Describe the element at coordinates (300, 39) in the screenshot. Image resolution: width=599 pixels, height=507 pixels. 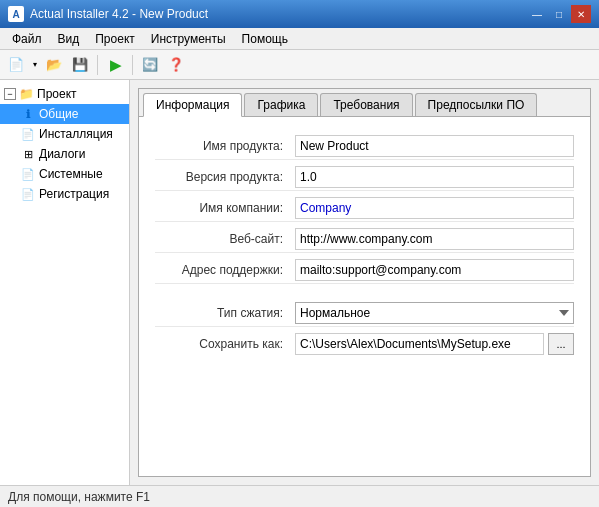
I see `menu-bar: Файл Вид Проект Инструменты Помощь` at that location.